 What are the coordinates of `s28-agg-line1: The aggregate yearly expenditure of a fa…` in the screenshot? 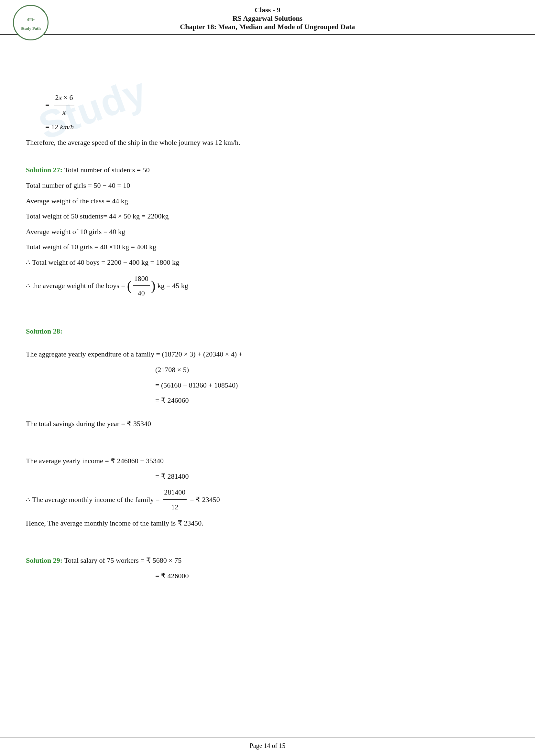 It's located at (268, 354).